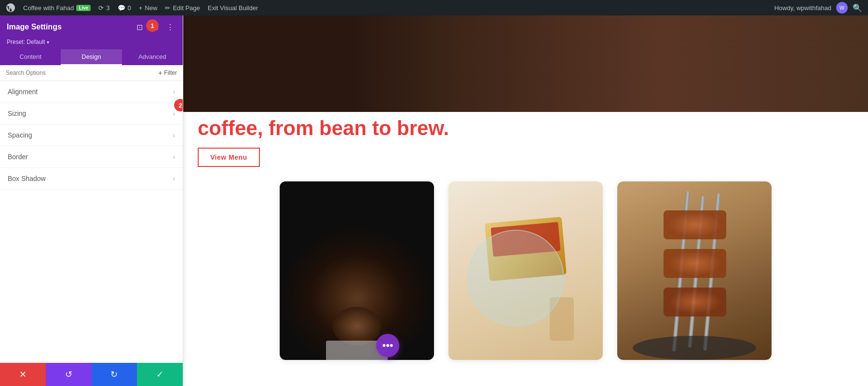  What do you see at coordinates (229, 157) in the screenshot?
I see `view-menu-button: View Menu` at bounding box center [229, 157].